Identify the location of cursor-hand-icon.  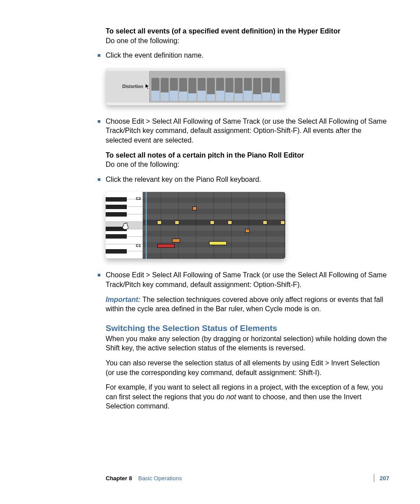
(125, 226).